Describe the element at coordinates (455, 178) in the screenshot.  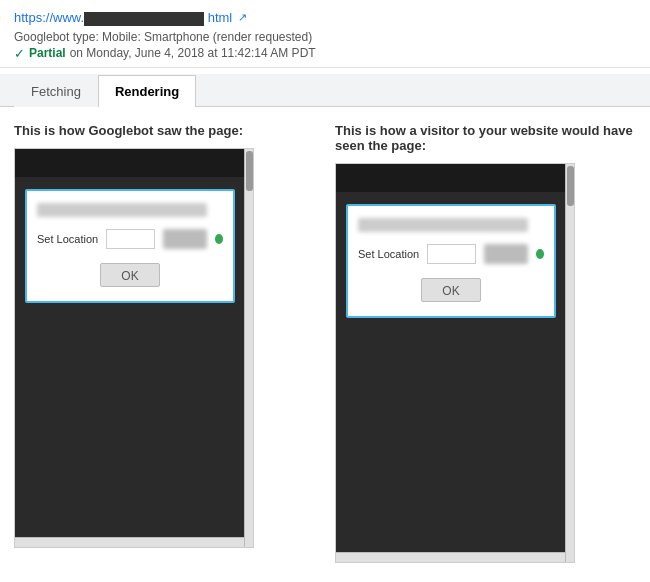
I see `phone-top-bar-visitor` at that location.